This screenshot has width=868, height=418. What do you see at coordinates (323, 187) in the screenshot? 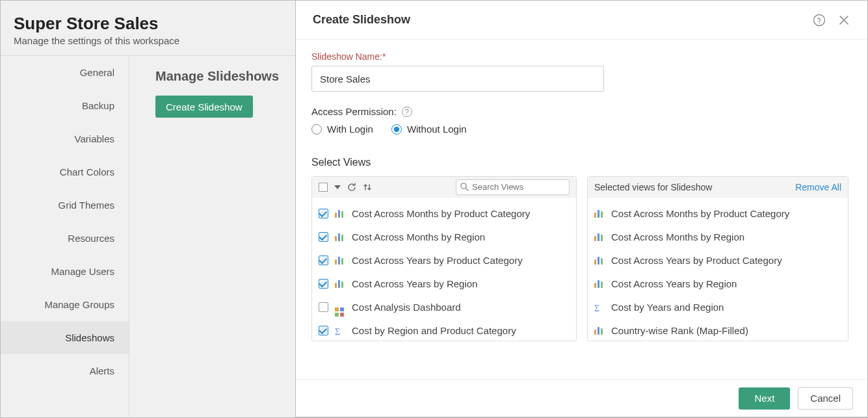
I see `select-all-checkbox` at bounding box center [323, 187].